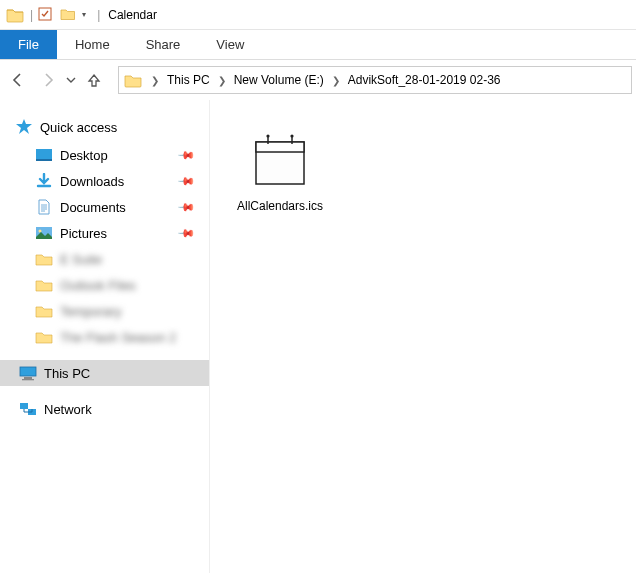  I want to click on sidebar-item-label: Outlook Files, so click(98, 286).